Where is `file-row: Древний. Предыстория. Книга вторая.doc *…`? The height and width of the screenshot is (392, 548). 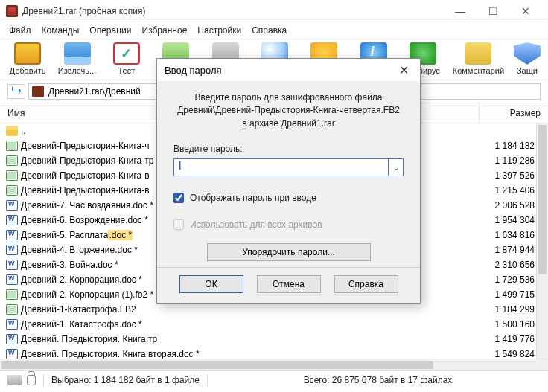
file-row: Древний. Предыстория. Книга вторая.doc *… is located at coordinates (274, 353).